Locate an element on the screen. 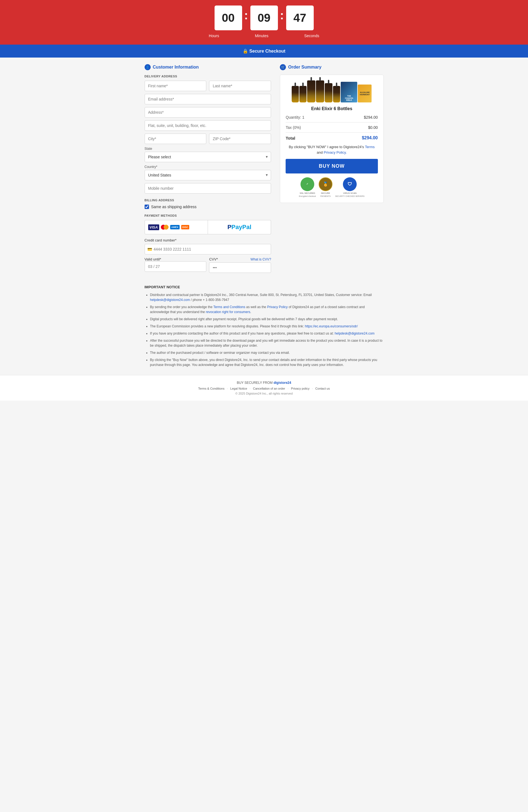 The height and width of the screenshot is (812, 528). first-name-input is located at coordinates (175, 86).